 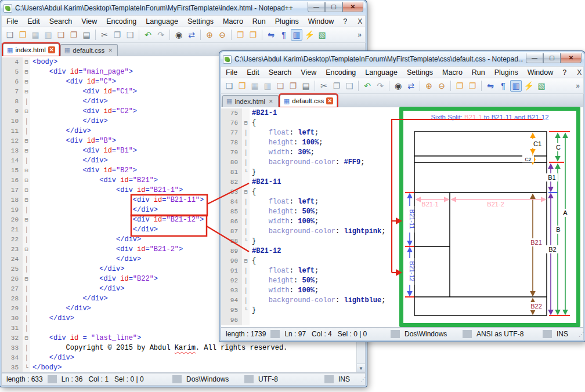 I want to click on open-folder-icon: ❒, so click(x=23, y=35).